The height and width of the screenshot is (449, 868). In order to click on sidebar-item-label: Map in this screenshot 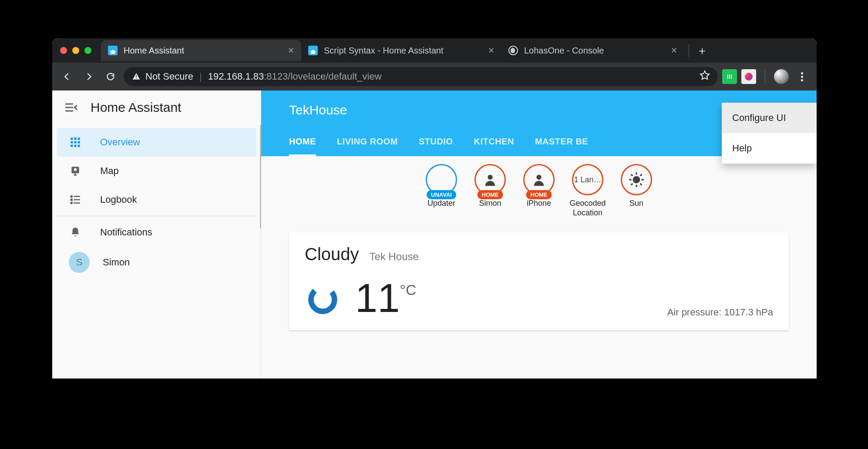, I will do `click(110, 171)`.